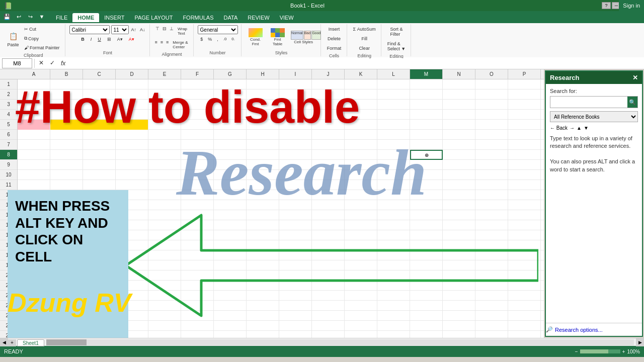 The height and width of the screenshot is (362, 644). Describe the element at coordinates (396, 46) in the screenshot. I see `find-select-btn: Find &Select ▼` at that location.